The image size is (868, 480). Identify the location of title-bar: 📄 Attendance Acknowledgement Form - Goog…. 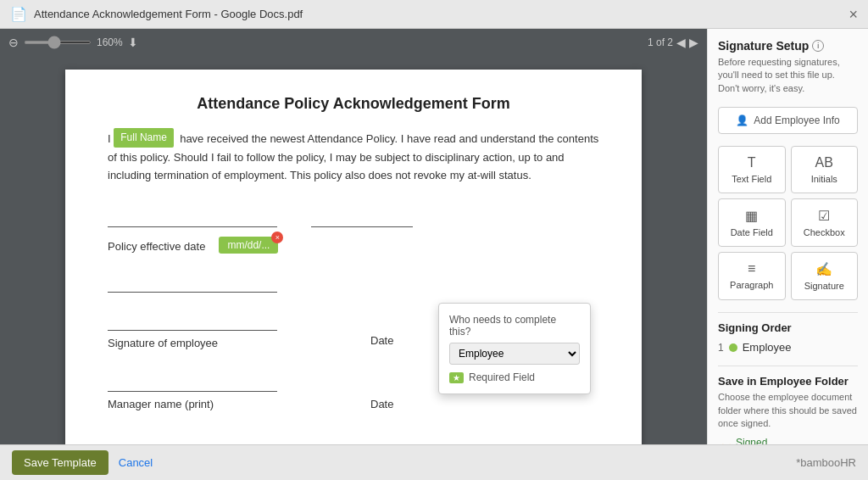
(434, 14).